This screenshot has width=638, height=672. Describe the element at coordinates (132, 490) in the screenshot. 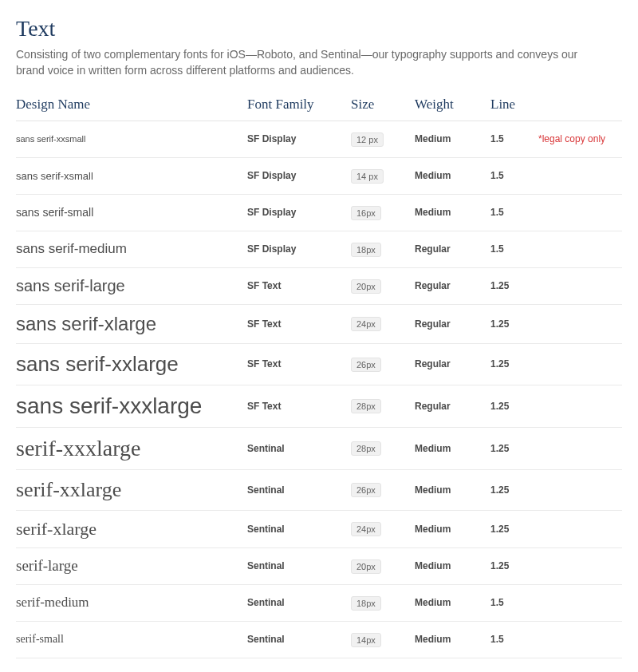

I see `design-name: serif-xxlarge` at that location.